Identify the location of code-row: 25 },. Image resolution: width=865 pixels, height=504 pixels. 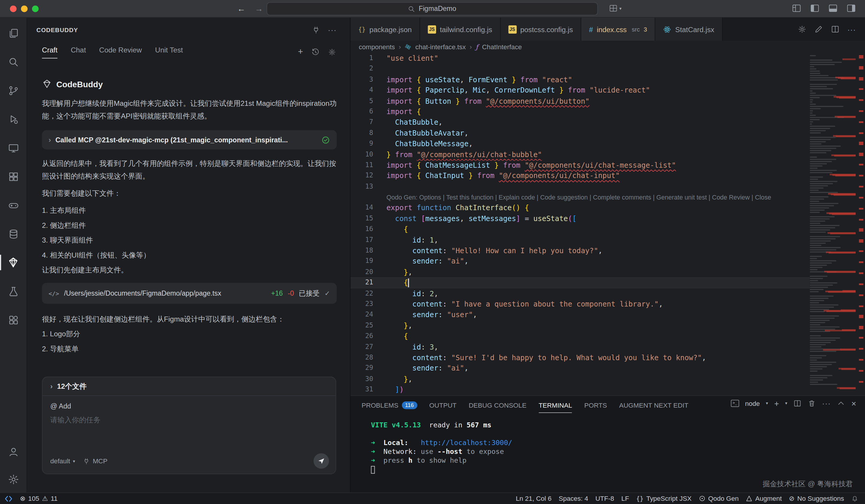
(580, 326).